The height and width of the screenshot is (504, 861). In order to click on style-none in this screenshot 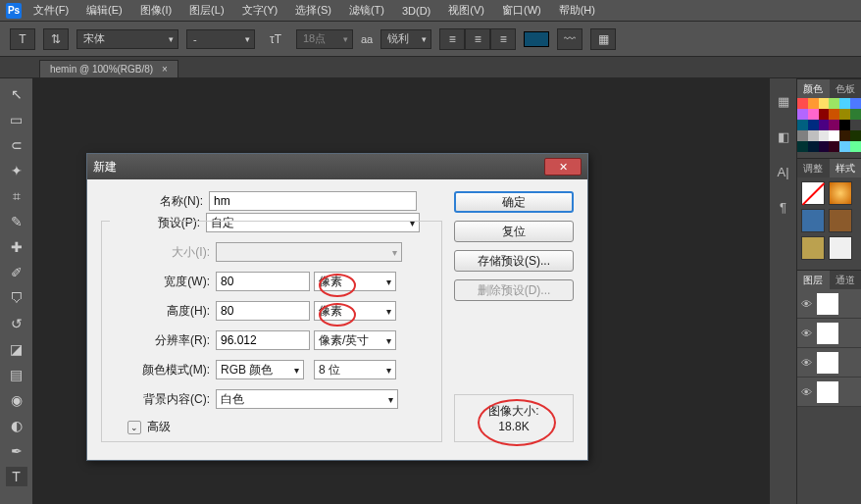, I will do `click(813, 193)`.